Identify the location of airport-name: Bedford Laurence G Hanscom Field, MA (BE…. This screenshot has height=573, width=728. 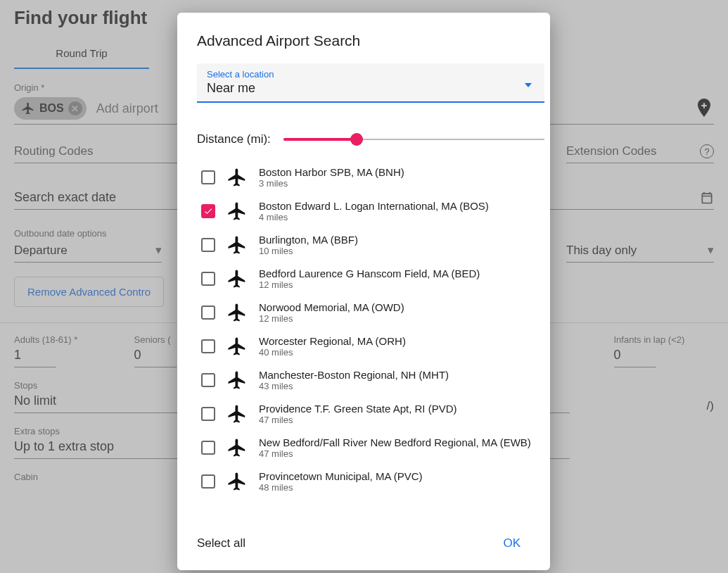
(369, 273).